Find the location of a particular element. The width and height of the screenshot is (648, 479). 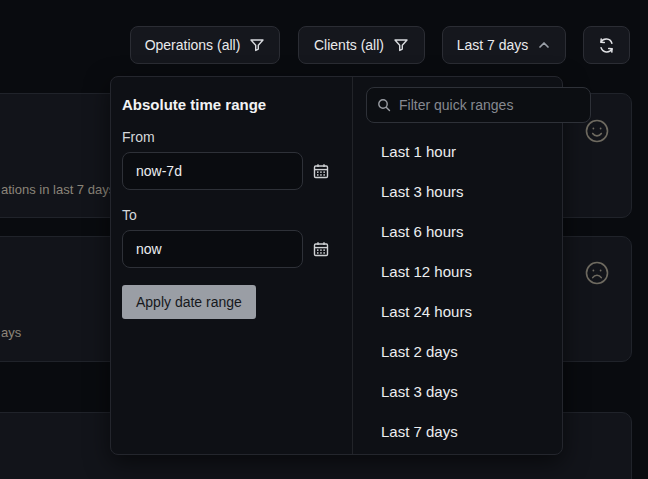

time-range-picker-button: Last 7 days is located at coordinates (504, 45).